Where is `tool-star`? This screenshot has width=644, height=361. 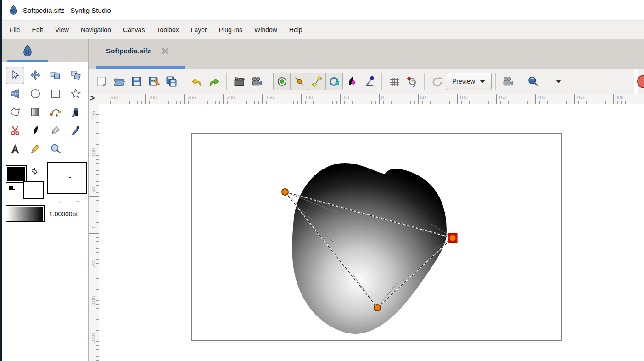 tool-star is located at coordinates (76, 94).